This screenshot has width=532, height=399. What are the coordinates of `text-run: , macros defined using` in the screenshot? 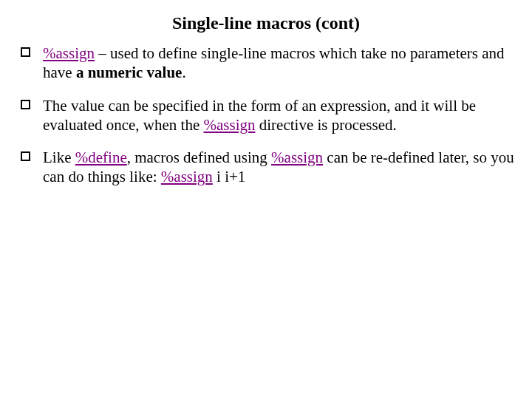 It's located at (200, 157).